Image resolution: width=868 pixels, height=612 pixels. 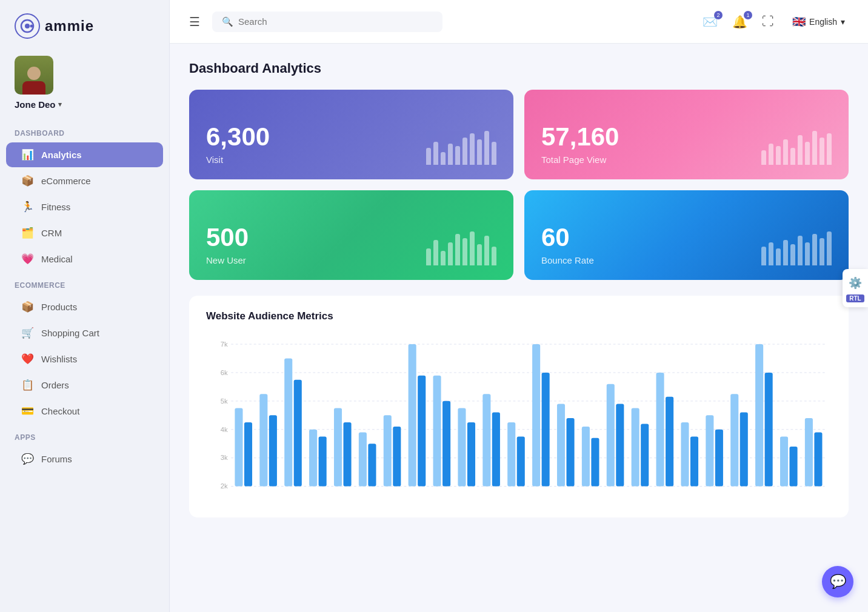 What do you see at coordinates (85, 385) in the screenshot?
I see `sidebar-item-orders: 📋 Orders` at bounding box center [85, 385].